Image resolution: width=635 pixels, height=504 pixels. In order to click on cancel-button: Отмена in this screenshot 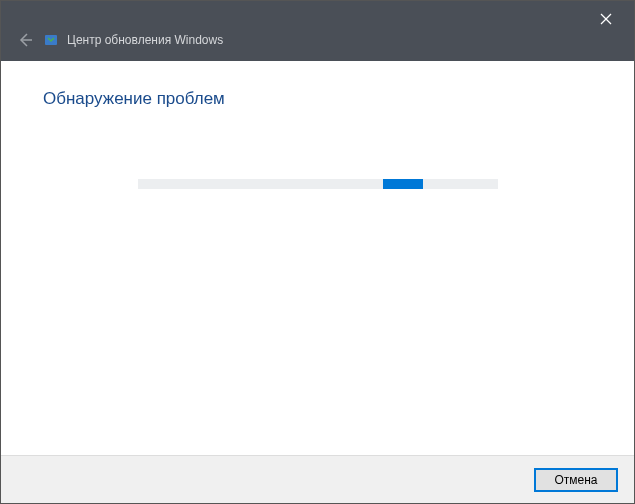, I will do `click(576, 480)`.